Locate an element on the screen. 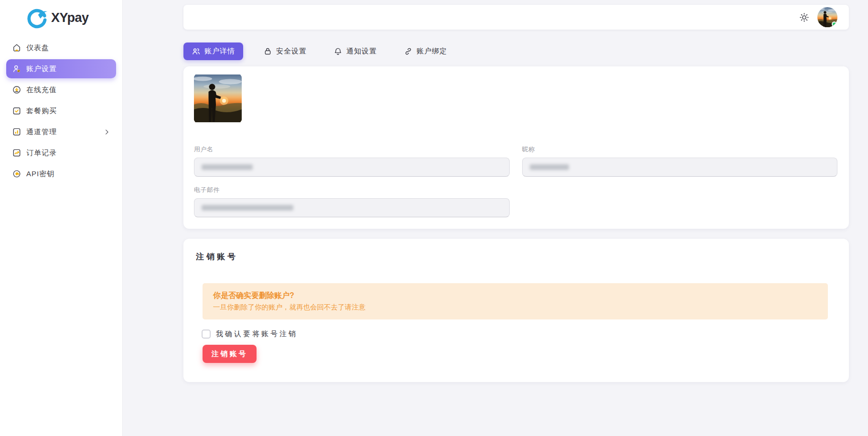 This screenshot has width=868, height=436. channel-icon is located at coordinates (17, 132).